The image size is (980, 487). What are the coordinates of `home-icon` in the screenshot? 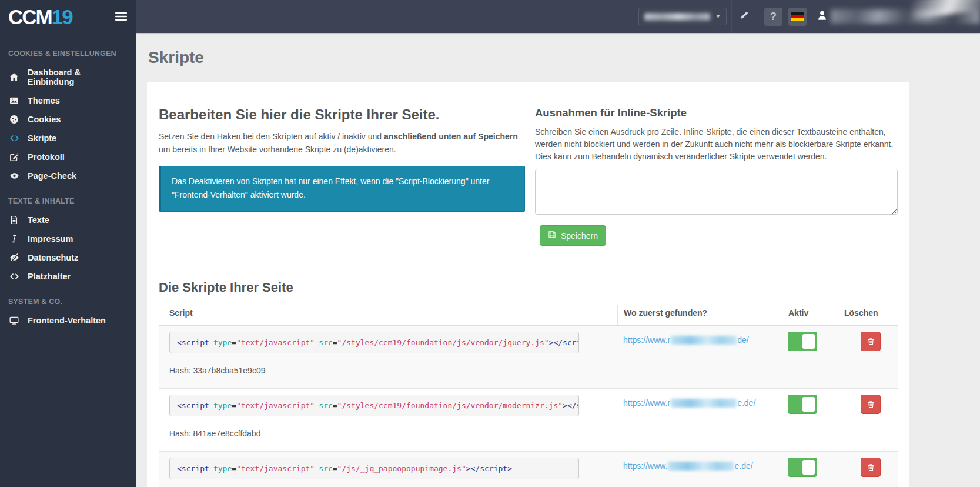 It's located at (14, 77).